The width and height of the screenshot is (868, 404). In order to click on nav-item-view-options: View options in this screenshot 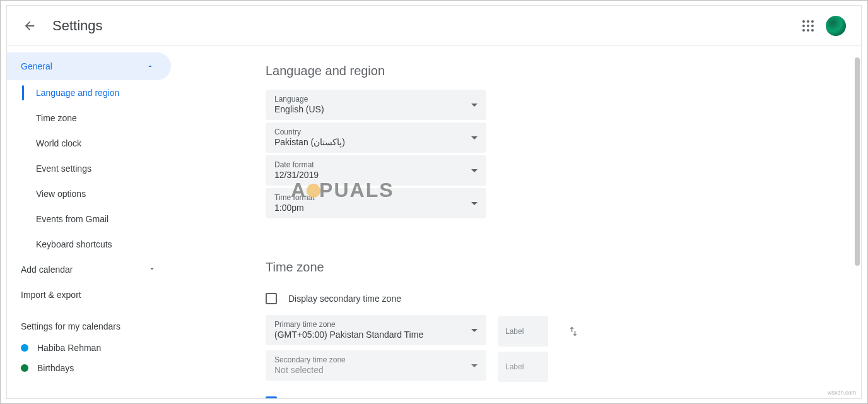, I will do `click(89, 194)`.